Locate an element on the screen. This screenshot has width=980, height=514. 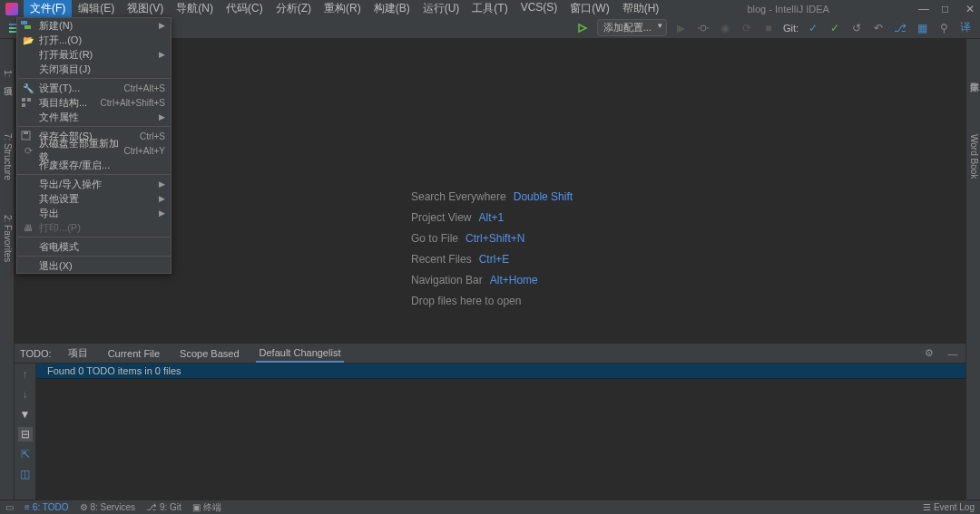
menu-5: 分析(Z) is located at coordinates (294, 9).